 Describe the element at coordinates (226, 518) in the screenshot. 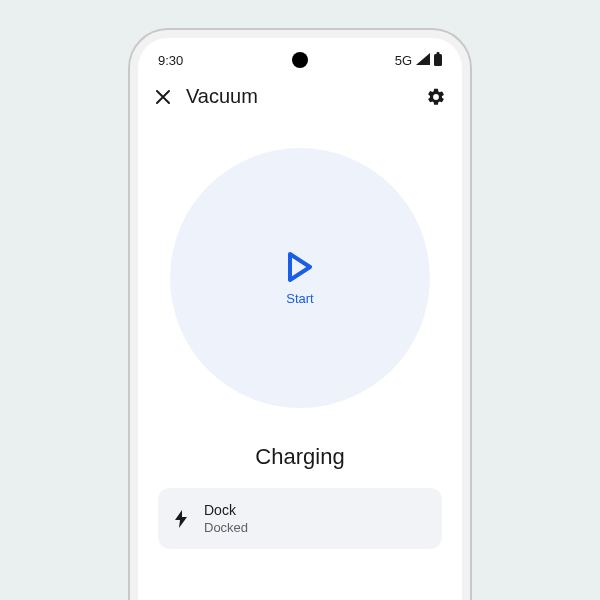

I see `dock-card-text: Dock Docked` at that location.